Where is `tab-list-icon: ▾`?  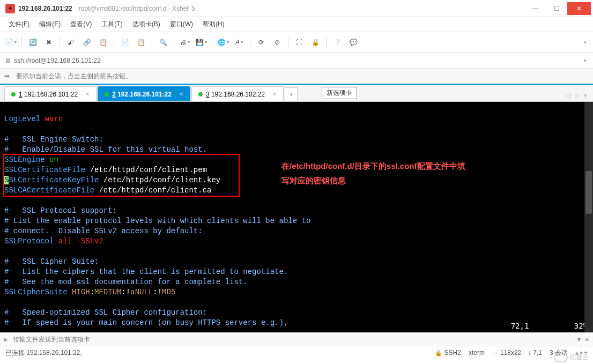 tab-list-icon: ▾ is located at coordinates (585, 95).